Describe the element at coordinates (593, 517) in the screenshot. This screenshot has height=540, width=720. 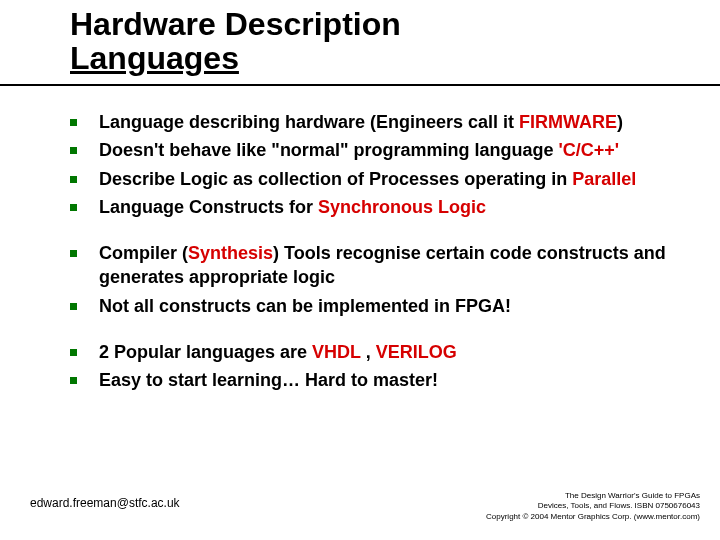
I see `footer-line: Copyright © 2004 Mentor Graphics Corp. (…` at that location.